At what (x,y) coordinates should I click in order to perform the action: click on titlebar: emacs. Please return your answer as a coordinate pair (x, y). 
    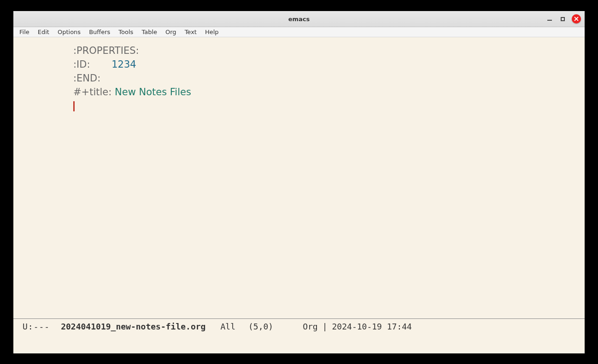
    Looking at the image, I should click on (299, 19).